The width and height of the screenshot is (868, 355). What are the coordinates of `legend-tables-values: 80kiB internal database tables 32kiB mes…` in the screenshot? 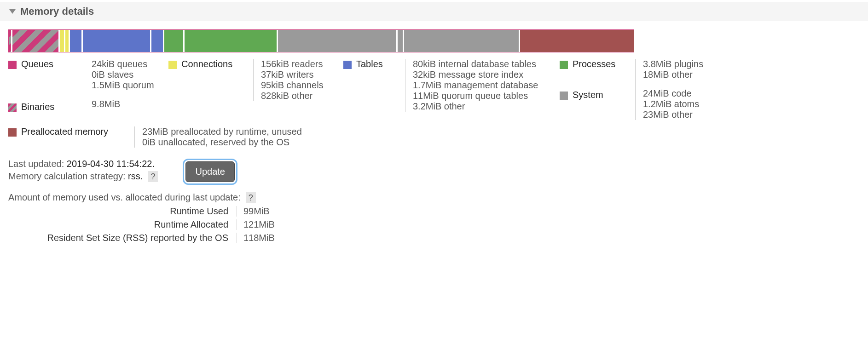 It's located at (481, 86).